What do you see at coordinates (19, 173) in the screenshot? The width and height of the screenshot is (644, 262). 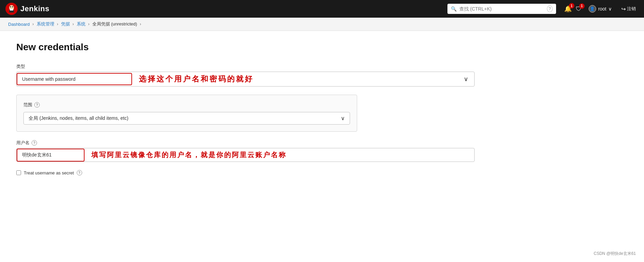 I see `treat-username-checkbox` at bounding box center [19, 173].